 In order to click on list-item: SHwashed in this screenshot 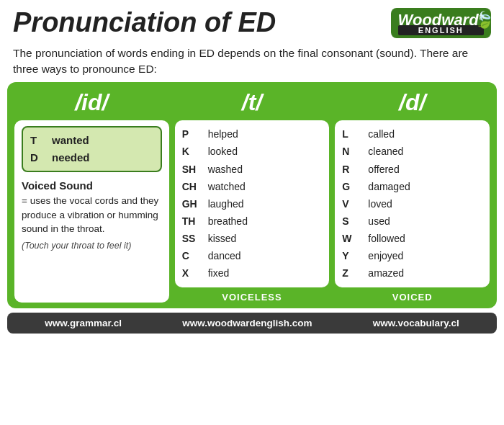, I will do `click(252, 170)`.